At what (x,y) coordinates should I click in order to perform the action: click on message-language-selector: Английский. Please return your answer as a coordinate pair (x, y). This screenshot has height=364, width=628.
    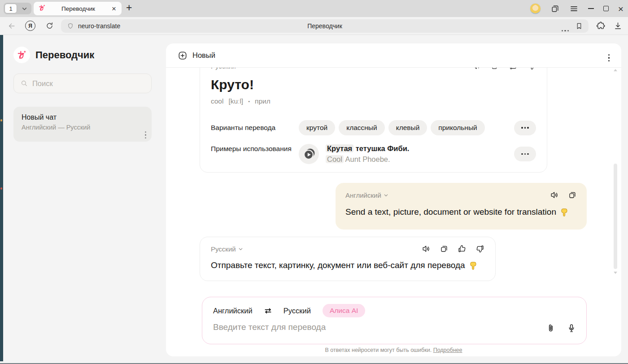
    Looking at the image, I should click on (367, 195).